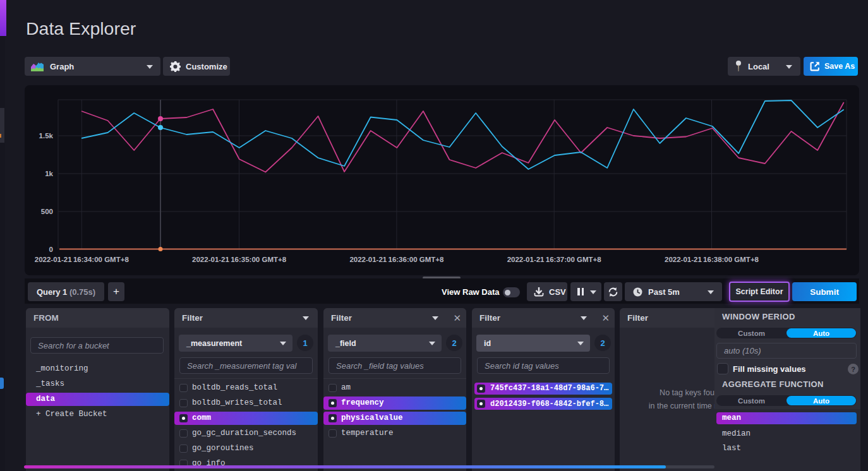 The image size is (868, 471). I want to click on svg-text: 500, so click(47, 212).